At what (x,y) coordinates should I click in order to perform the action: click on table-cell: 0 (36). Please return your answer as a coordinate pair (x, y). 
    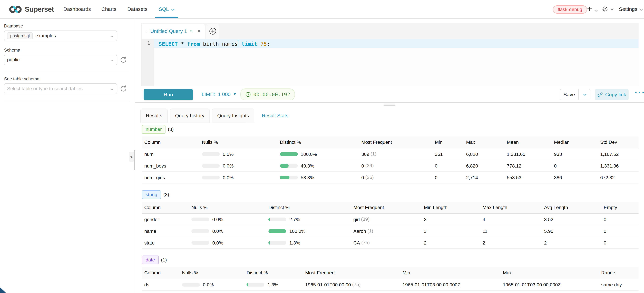
    Looking at the image, I should click on (396, 178).